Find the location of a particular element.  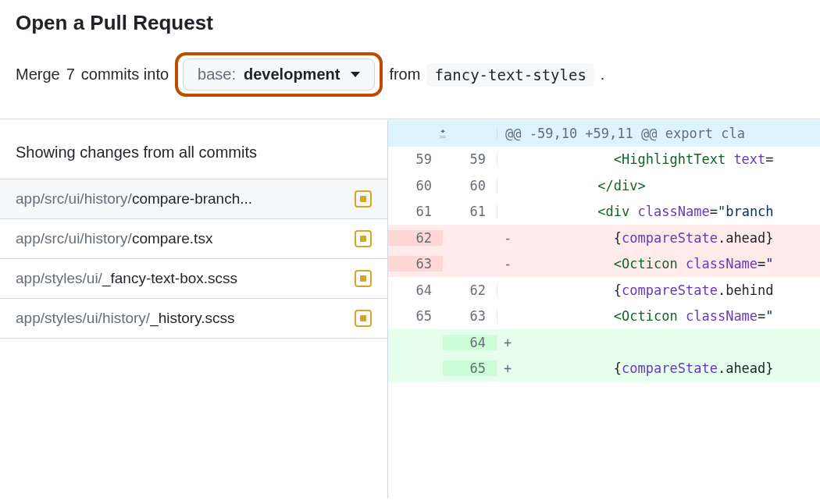

file-path: app/styles/ui/history/_history.scss is located at coordinates (125, 318).